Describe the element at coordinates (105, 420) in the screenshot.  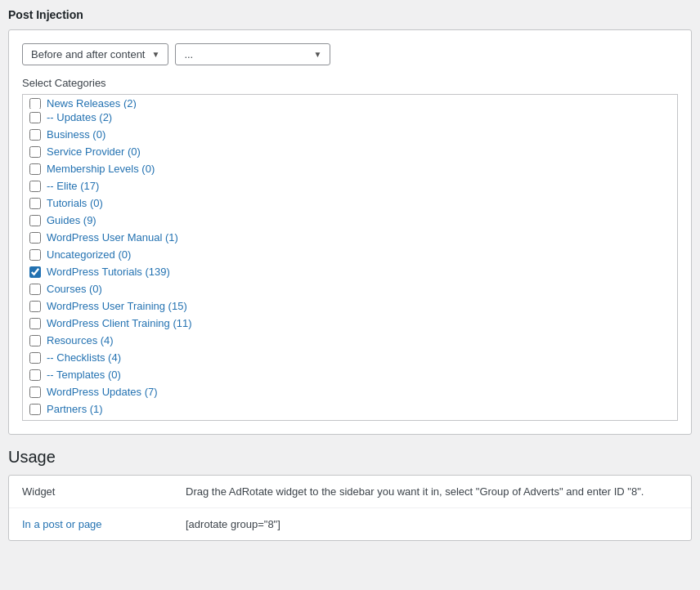
I see `category-label: Video Training Pack (10)` at that location.